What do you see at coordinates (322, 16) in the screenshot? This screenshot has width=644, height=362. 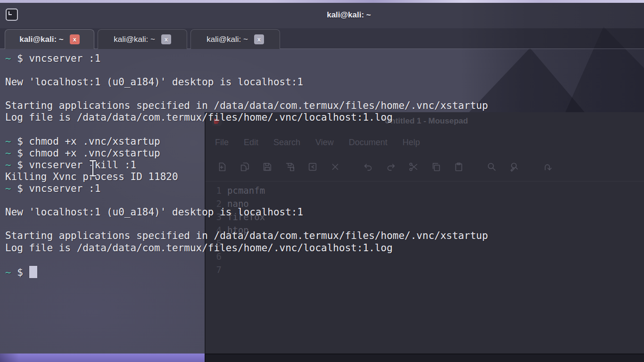 I see `terminal-titlebar: kali@kali: ~` at bounding box center [322, 16].